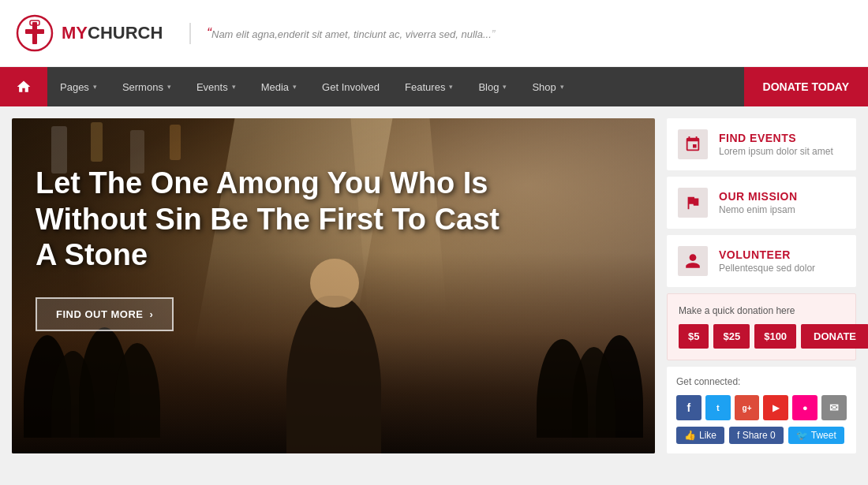 Image resolution: width=868 pixels, height=485 pixels. I want to click on donation-amount-25: $25, so click(731, 336).